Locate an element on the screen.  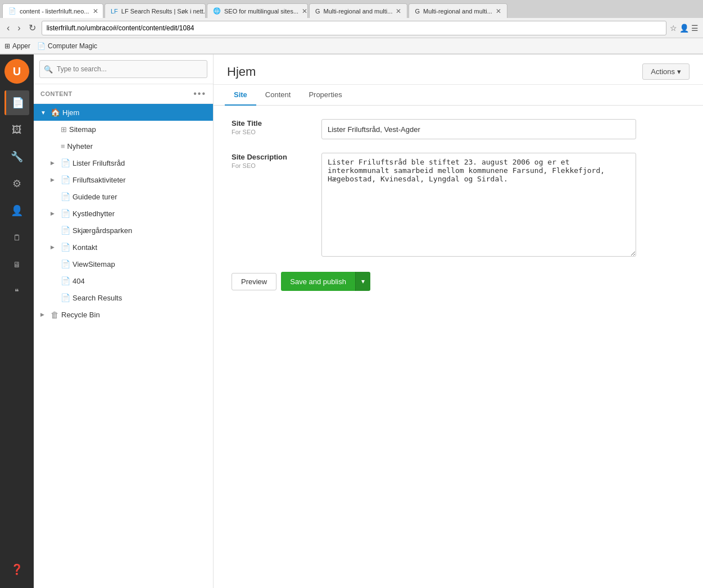
translation-icon: ❝ is located at coordinates (17, 291).